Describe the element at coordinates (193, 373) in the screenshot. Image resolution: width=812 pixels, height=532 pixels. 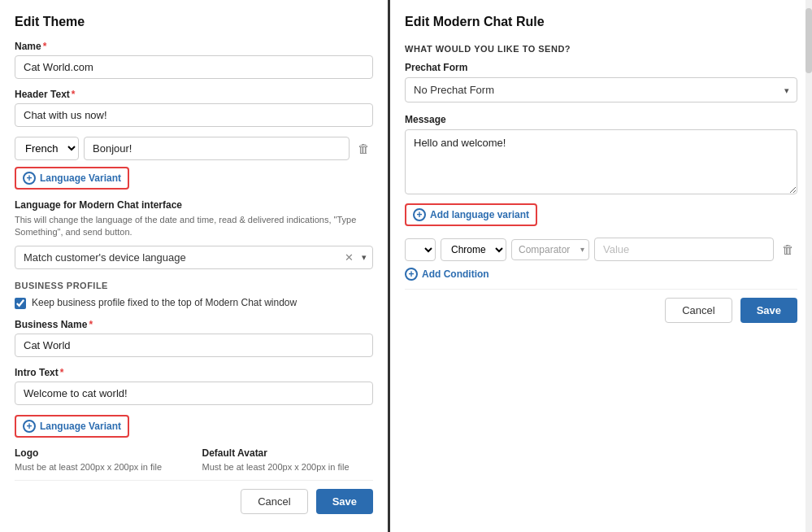
I see `intro-text-label: Intro Text *` at that location.